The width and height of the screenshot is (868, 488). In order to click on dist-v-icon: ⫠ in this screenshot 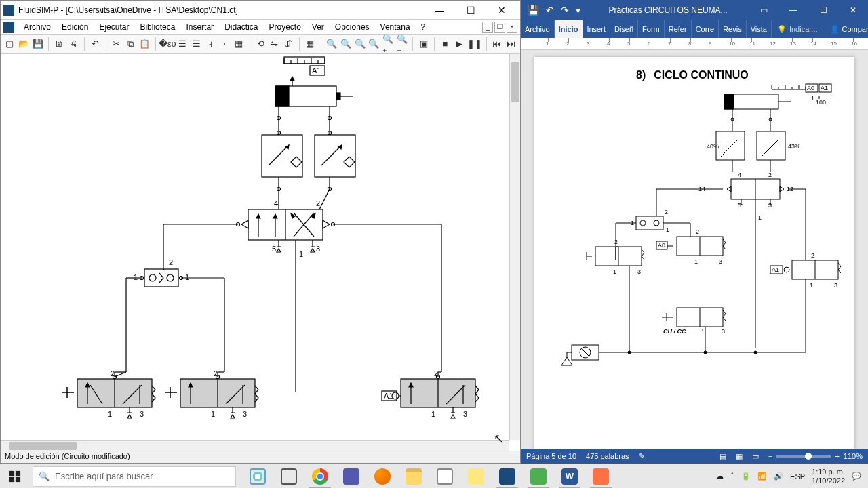, I will do `click(225, 44)`.